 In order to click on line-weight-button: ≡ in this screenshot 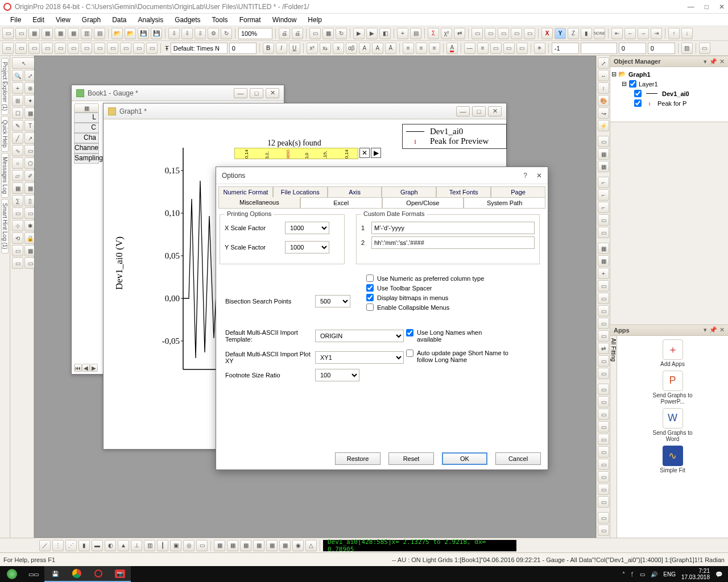, I will do `click(483, 48)`.